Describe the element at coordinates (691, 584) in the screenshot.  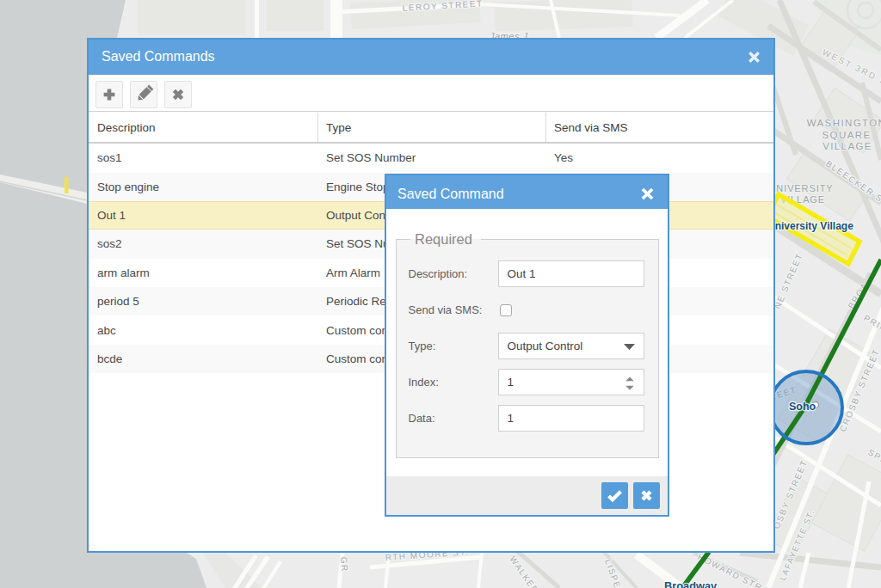
I see `svg-text: Broadway` at that location.